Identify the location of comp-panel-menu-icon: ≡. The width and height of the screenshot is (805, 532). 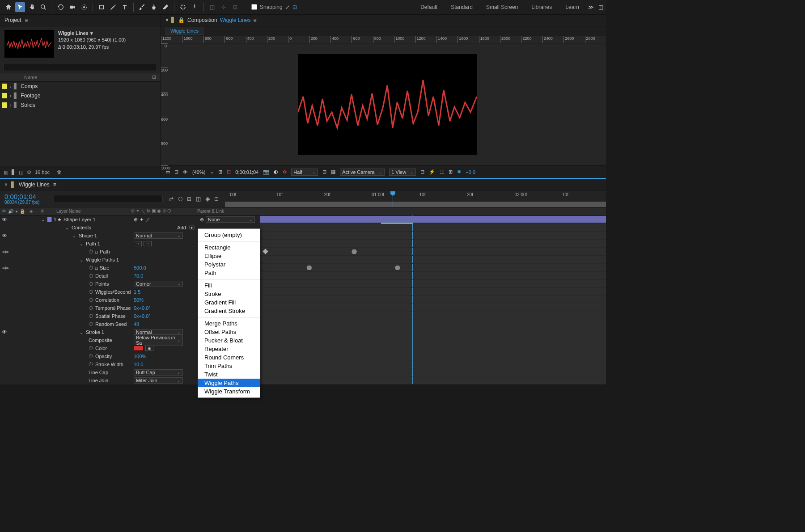
(255, 20).